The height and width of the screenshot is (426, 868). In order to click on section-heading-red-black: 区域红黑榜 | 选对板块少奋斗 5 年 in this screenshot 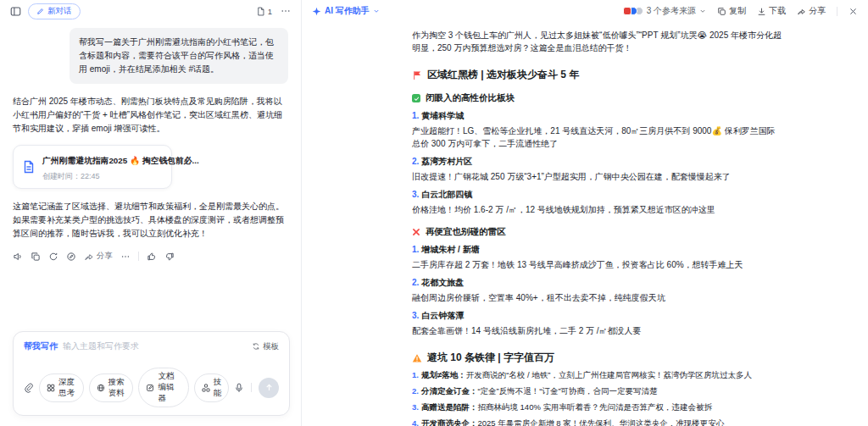, I will do `click(598, 75)`.